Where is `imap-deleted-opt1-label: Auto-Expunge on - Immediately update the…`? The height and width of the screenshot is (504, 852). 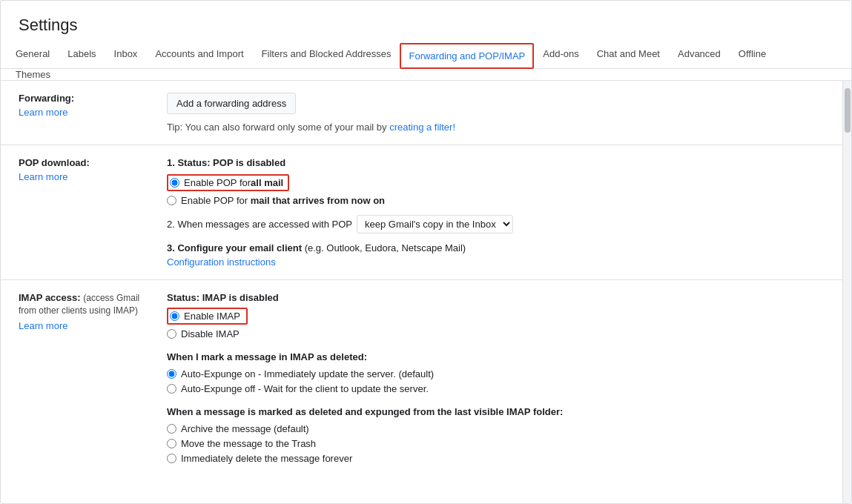
imap-deleted-opt1-label: Auto-Expunge on - Immediately update the… is located at coordinates (307, 374).